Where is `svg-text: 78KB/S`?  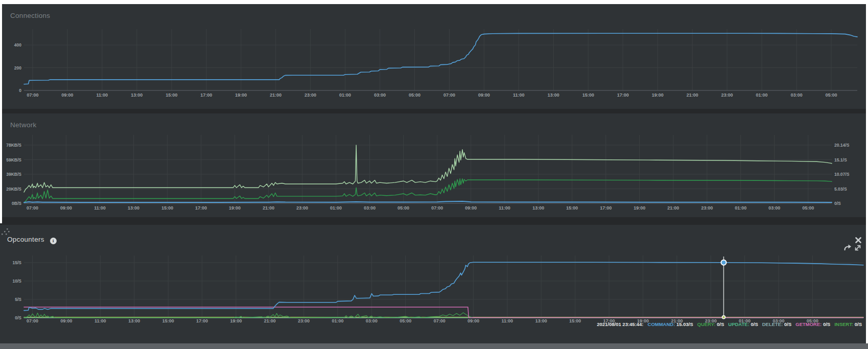 svg-text: 78KB/S is located at coordinates (14, 145).